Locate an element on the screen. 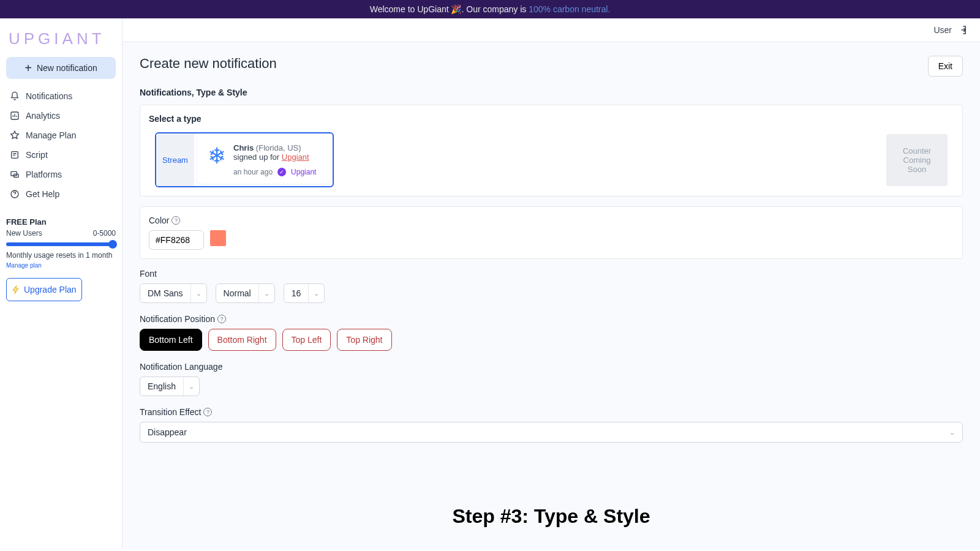 The height and width of the screenshot is (551, 980). type-label: Select a type is located at coordinates (551, 119).